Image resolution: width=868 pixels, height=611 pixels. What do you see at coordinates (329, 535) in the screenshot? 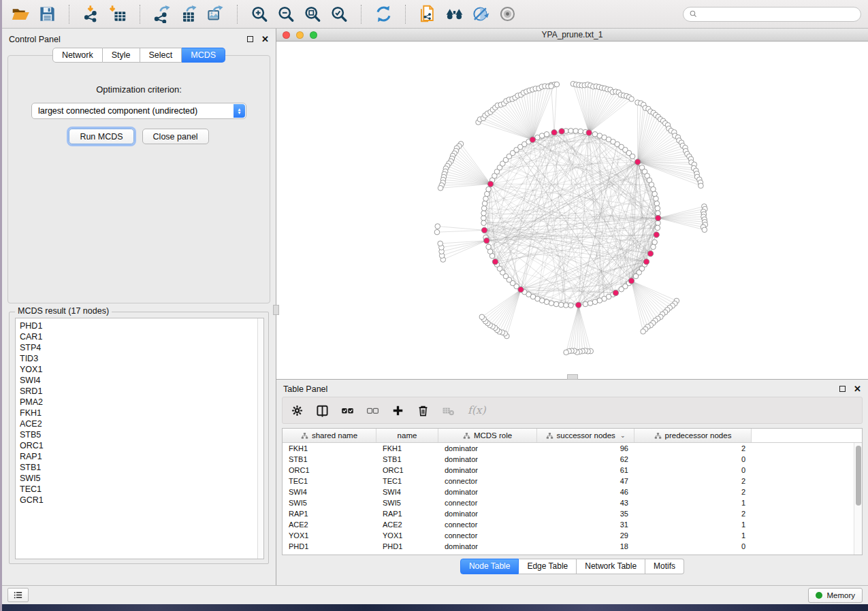
I see `cell-shared-name: YOX1` at bounding box center [329, 535].